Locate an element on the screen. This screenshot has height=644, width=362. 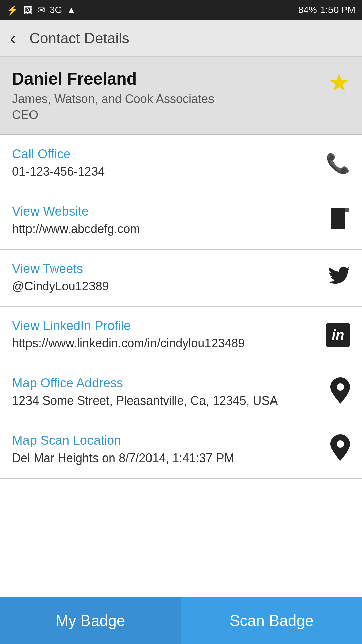
contact-card: Daniel Freeland James, Watson, and Cook … is located at coordinates (181, 96).